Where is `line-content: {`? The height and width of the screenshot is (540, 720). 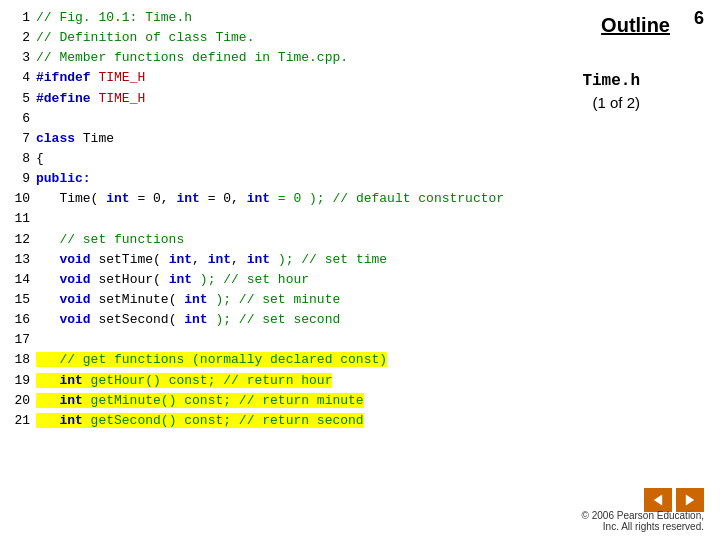 line-content: { is located at coordinates (287, 159).